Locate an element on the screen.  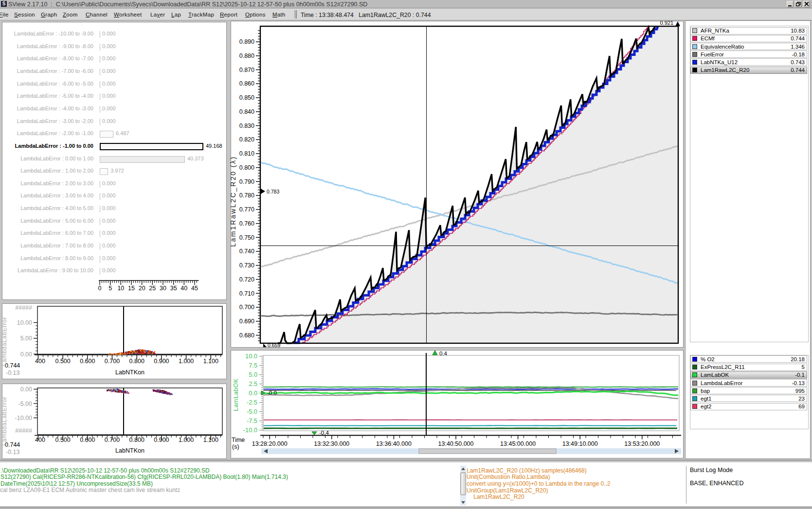
svg-text: -7.5 is located at coordinates (252, 421).